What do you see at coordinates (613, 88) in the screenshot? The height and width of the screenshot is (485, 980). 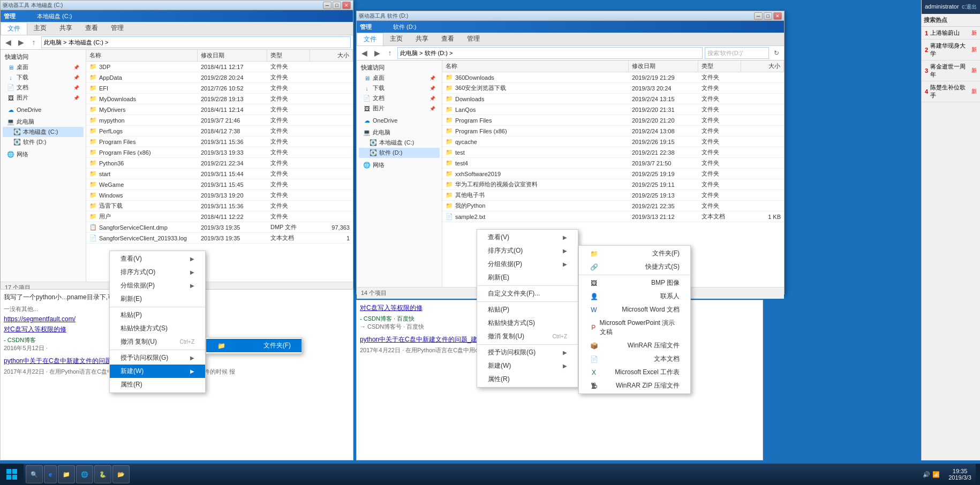 I see `table-row: 📁 360安全浏览器下载 2019/3/3 20:24 文件夹` at bounding box center [613, 88].